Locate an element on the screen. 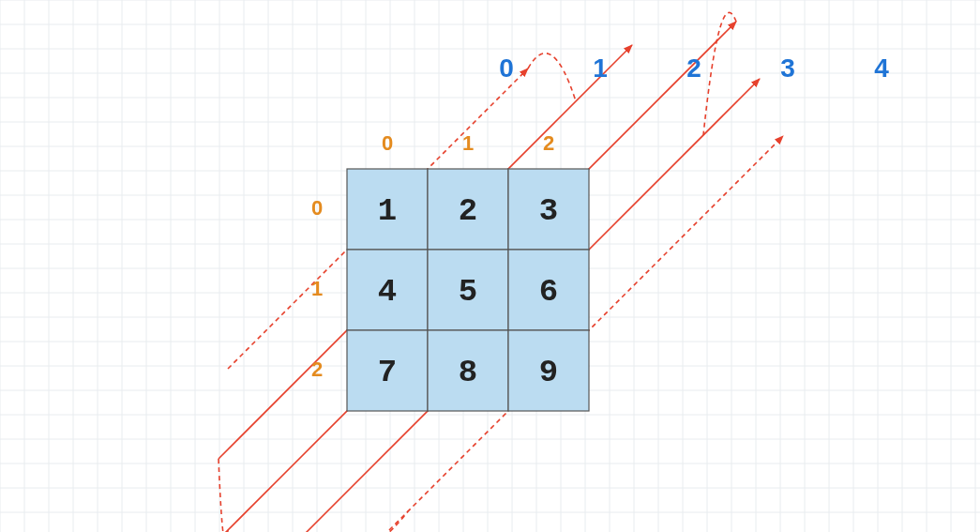 The width and height of the screenshot is (980, 532). matrix-cell-value: 6 is located at coordinates (549, 292).